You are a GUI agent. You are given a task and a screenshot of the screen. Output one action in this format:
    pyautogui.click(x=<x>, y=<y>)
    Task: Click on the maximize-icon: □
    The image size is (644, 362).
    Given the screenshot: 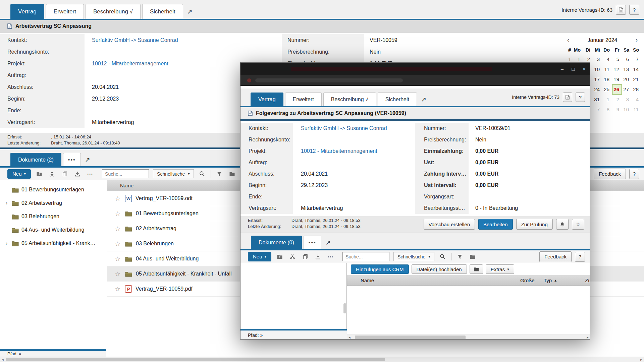 What is the action you would take?
    pyautogui.click(x=573, y=69)
    